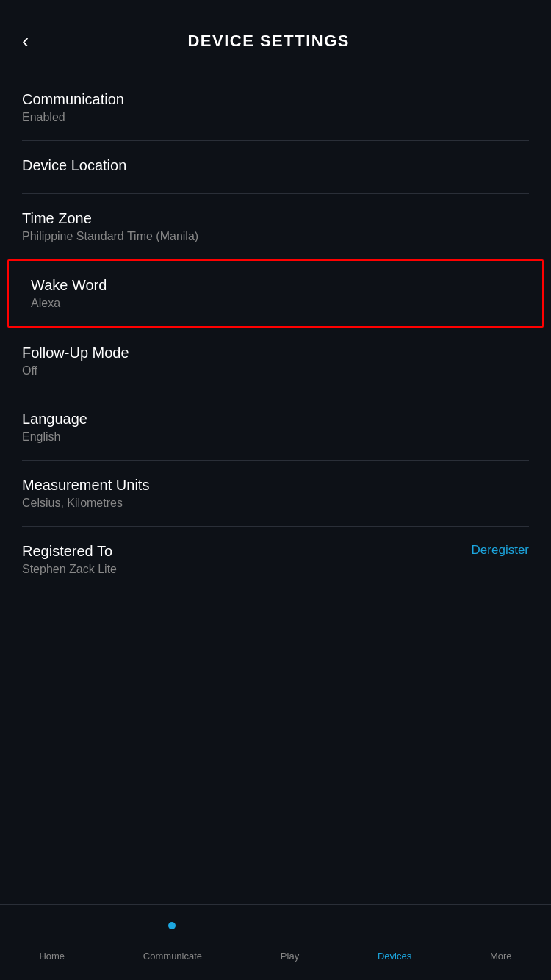 The image size is (551, 980). I want to click on nav-label-devices: Devices, so click(395, 956).